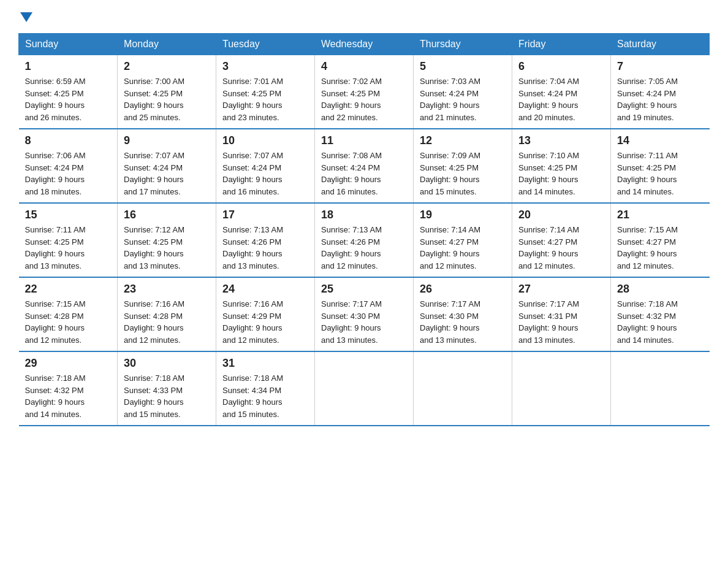  Describe the element at coordinates (167, 240) in the screenshot. I see `calendar-cell: 16 Sunrise: 7:12 AMSunset: 4:25 PMDaylig…` at that location.